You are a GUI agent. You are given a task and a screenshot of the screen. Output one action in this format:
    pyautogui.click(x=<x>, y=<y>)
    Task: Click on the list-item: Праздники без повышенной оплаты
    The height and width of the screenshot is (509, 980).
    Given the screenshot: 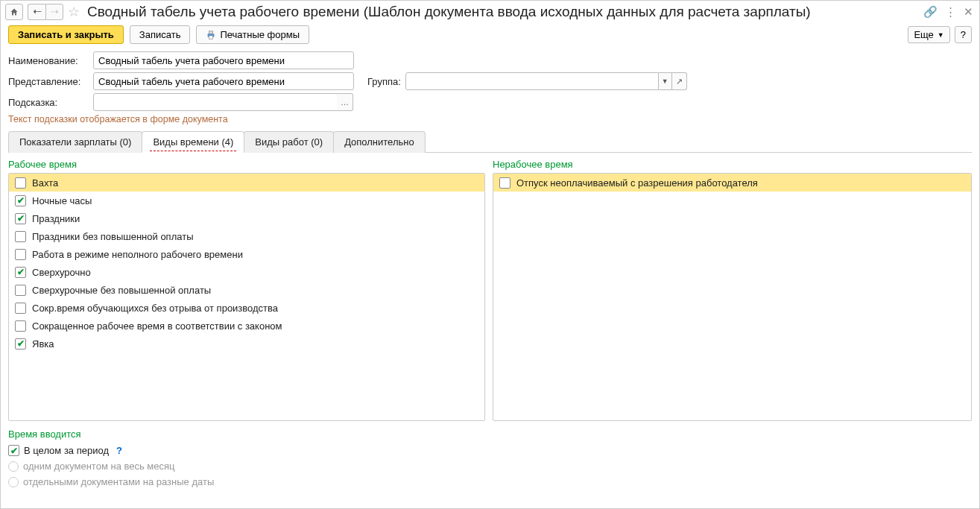 What is the action you would take?
    pyautogui.click(x=247, y=236)
    